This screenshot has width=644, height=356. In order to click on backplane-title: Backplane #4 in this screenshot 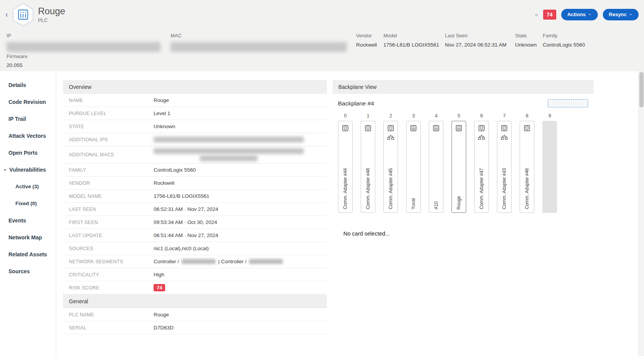, I will do `click(356, 104)`.